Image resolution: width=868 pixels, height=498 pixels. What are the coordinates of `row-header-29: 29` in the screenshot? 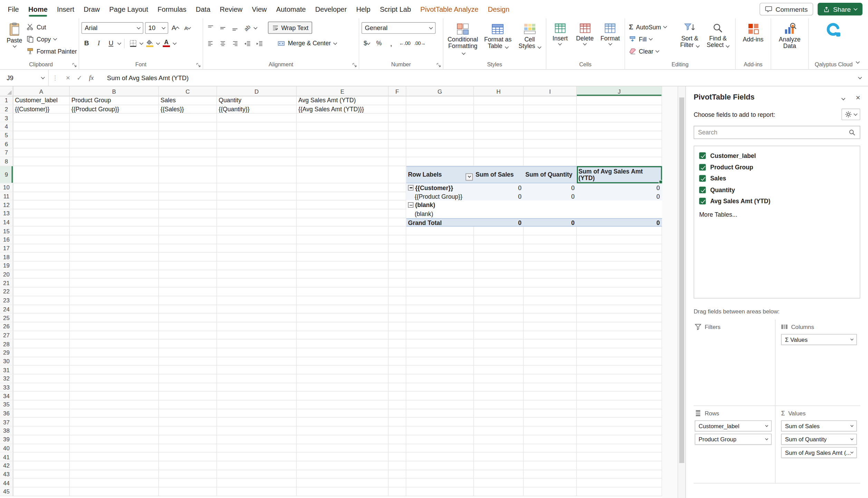 It's located at (7, 353).